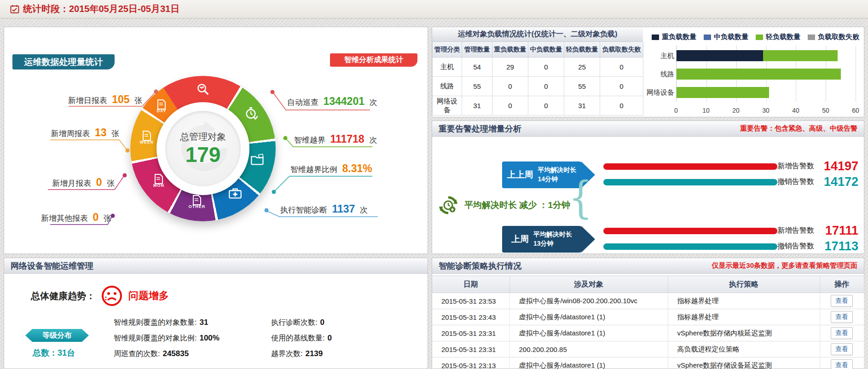 The width and height of the screenshot is (868, 369). I want to click on stat-value: 8.31%, so click(357, 168).